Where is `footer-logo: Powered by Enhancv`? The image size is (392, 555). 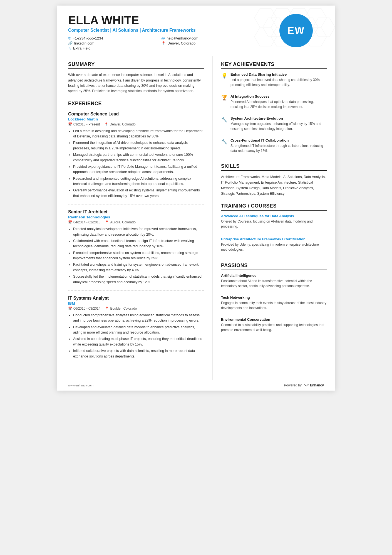 footer-logo: Powered by Enhancv is located at coordinates (304, 385).